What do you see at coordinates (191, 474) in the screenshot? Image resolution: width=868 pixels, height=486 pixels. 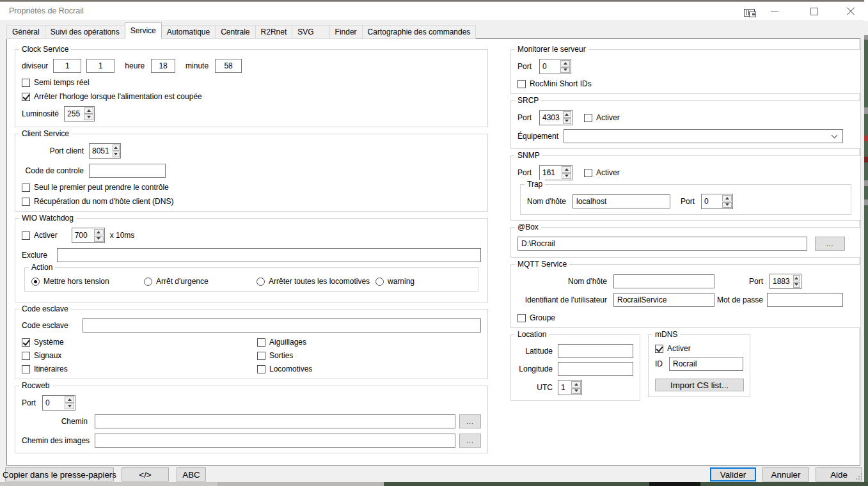 I see `abc-button: ABC` at bounding box center [191, 474].